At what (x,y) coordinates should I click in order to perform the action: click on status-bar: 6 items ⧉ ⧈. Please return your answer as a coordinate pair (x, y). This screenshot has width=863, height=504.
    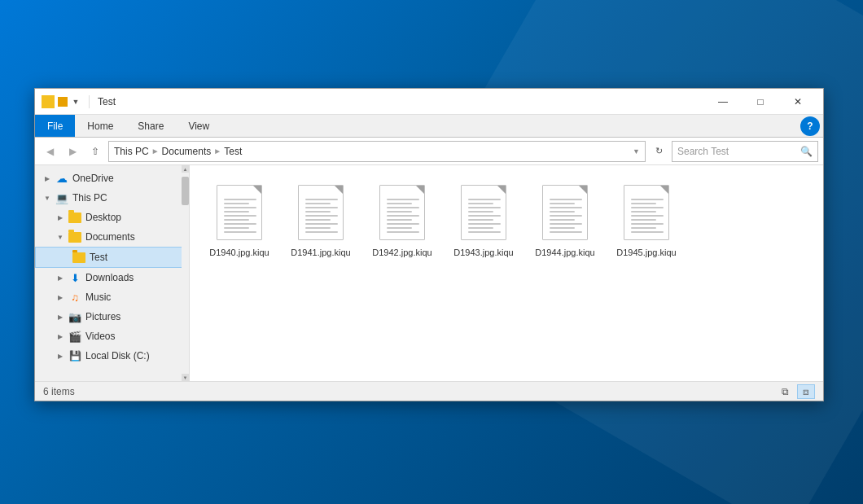
    Looking at the image, I should click on (429, 391).